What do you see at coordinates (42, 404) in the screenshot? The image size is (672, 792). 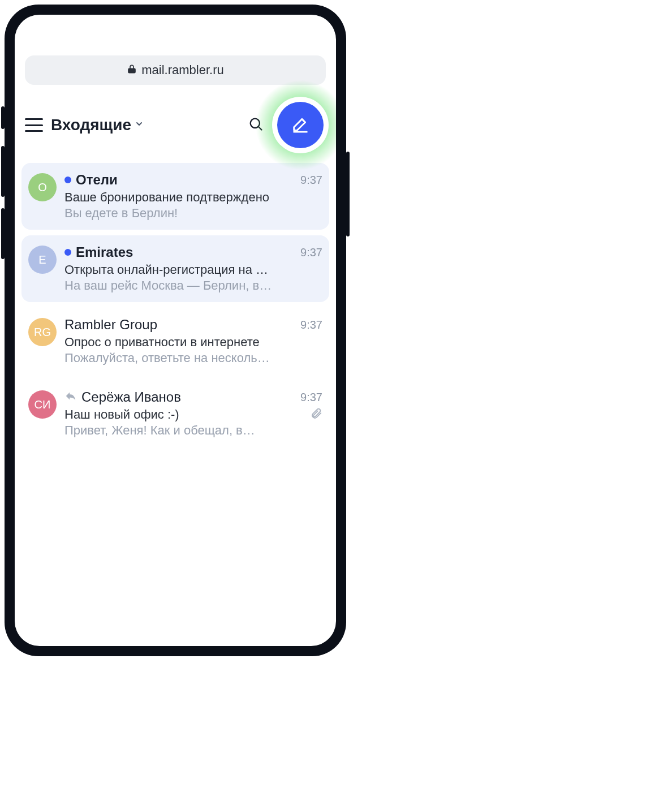 I see `avatar: СИ` at bounding box center [42, 404].